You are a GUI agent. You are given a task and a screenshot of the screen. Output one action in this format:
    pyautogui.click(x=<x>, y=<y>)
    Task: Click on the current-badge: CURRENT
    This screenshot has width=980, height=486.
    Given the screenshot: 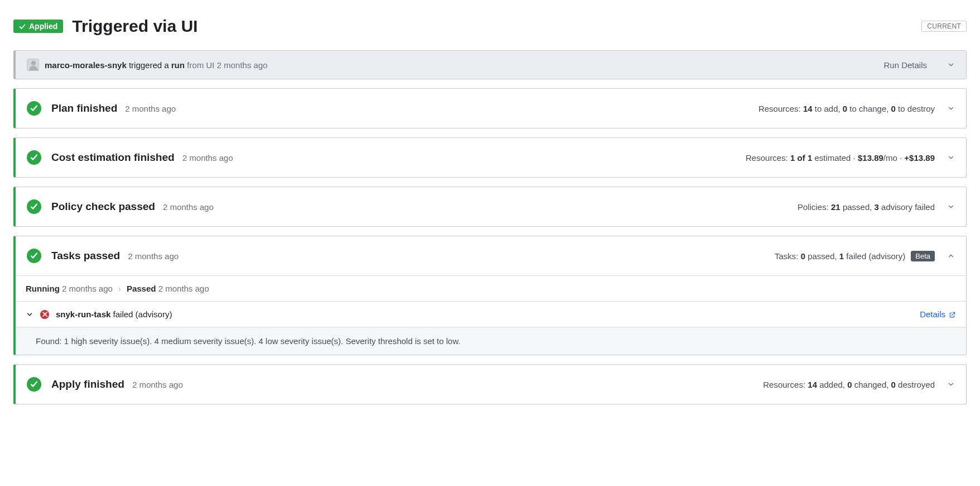 What is the action you would take?
    pyautogui.click(x=944, y=26)
    